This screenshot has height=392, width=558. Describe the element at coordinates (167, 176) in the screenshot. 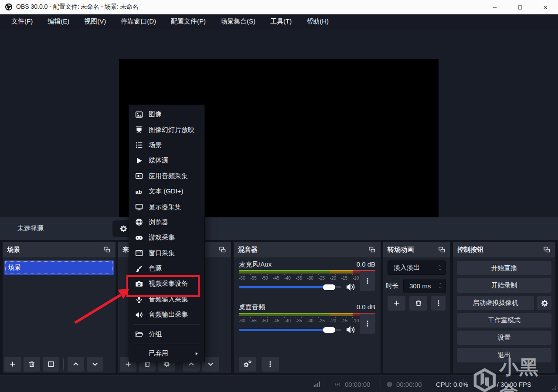

I see `menu-item-app-audio-capture: 应用音频采集` at that location.